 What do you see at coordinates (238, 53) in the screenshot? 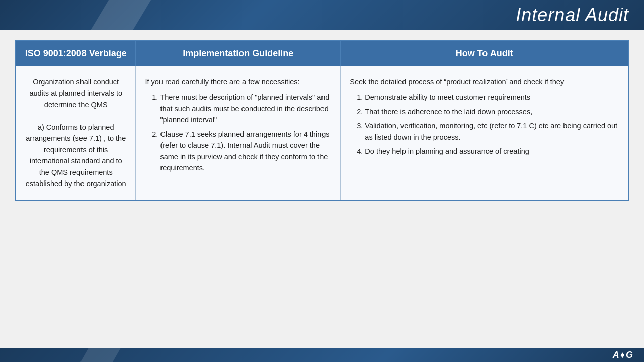
I see `col-header-guideline: Implementation Guideline` at bounding box center [238, 53].